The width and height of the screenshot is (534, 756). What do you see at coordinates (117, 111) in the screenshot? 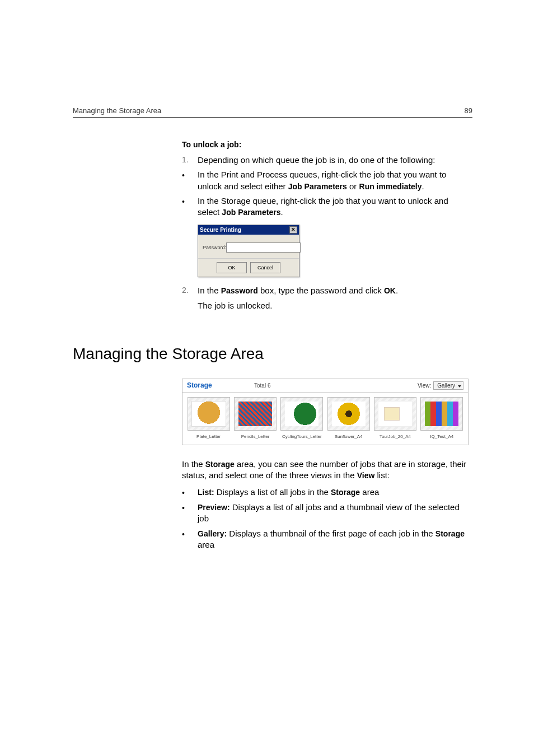
I see `header-left: Managing the Storage Area` at bounding box center [117, 111].